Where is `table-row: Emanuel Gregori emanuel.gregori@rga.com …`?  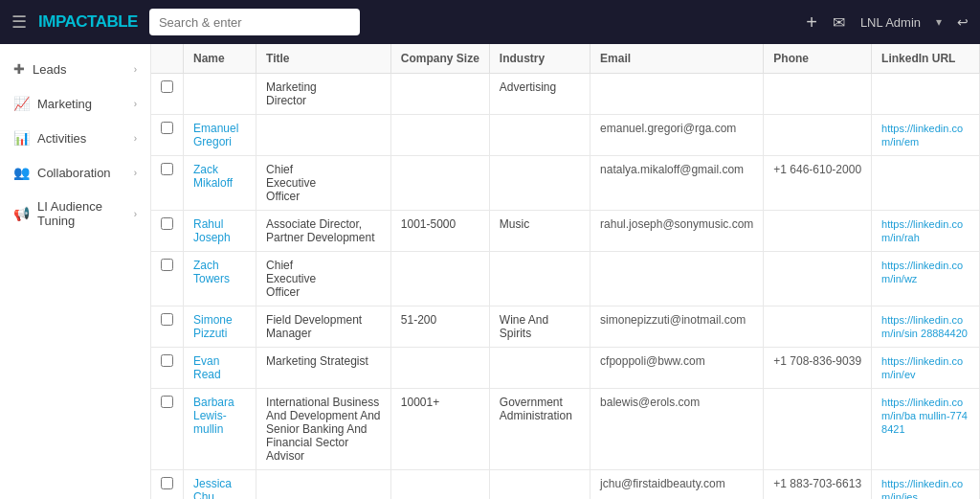
table-row: Emanuel Gregori emanuel.gregori@rga.com … is located at coordinates (566, 136).